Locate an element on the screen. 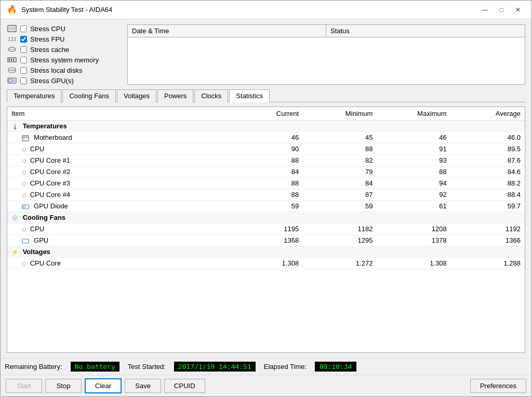 This screenshot has width=532, height=397. stress-memory-checkbox is located at coordinates (24, 60).